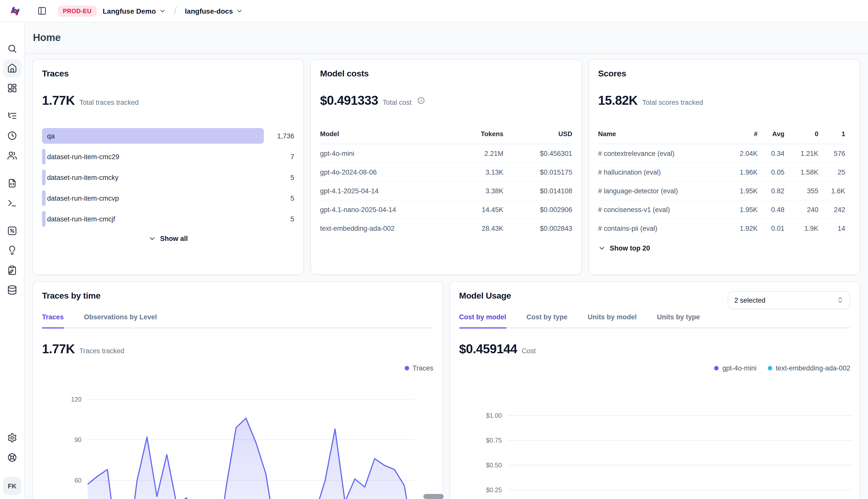  I want to click on show-top-20-button: Show top 20, so click(724, 248).